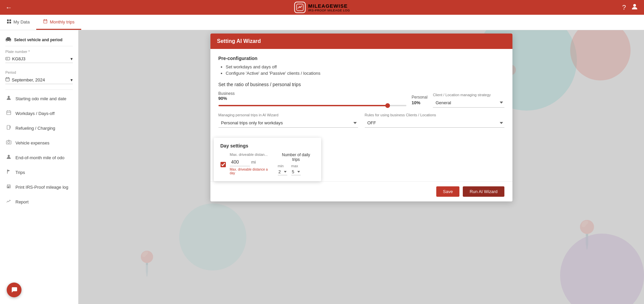 The width and height of the screenshot is (644, 304). What do you see at coordinates (28, 80) in the screenshot?
I see `period-value: September, 2024` at bounding box center [28, 80].